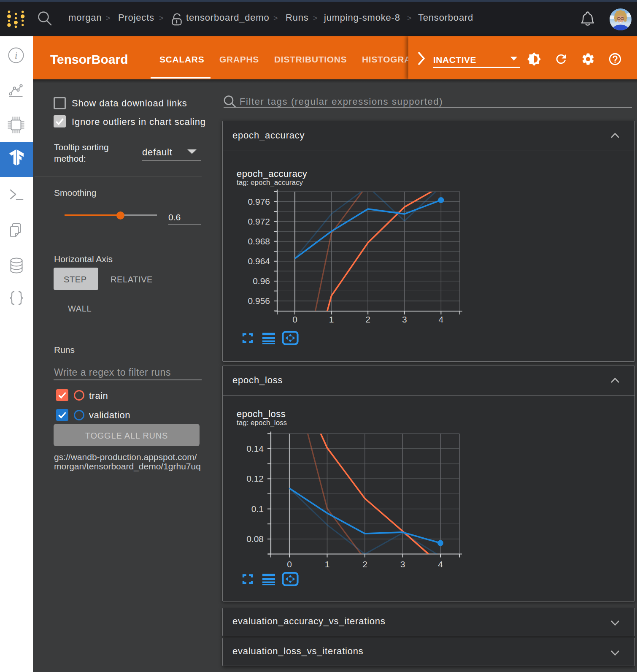 The image size is (637, 672). Describe the element at coordinates (259, 261) in the screenshot. I see `svg-text: 0.964` at that location.